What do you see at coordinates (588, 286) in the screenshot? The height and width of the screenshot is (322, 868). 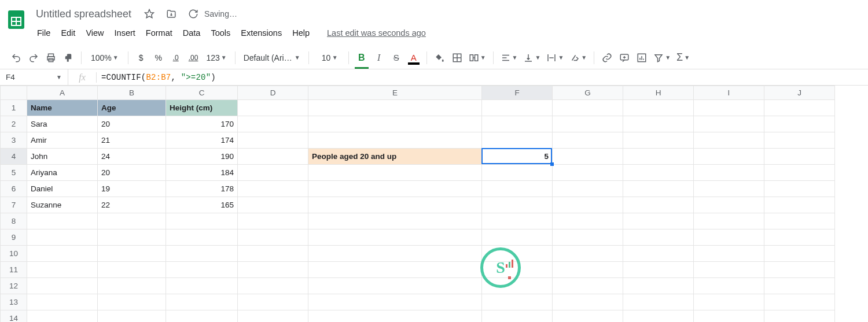 I see `cell-G12` at bounding box center [588, 286].